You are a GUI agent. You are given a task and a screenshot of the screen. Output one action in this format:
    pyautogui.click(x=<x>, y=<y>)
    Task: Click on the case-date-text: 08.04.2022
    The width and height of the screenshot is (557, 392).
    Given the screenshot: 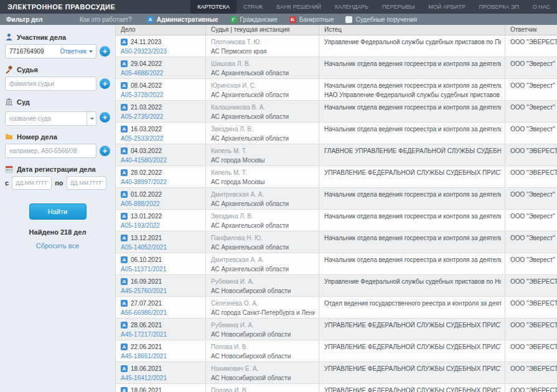 What is the action you would take?
    pyautogui.click(x=146, y=86)
    